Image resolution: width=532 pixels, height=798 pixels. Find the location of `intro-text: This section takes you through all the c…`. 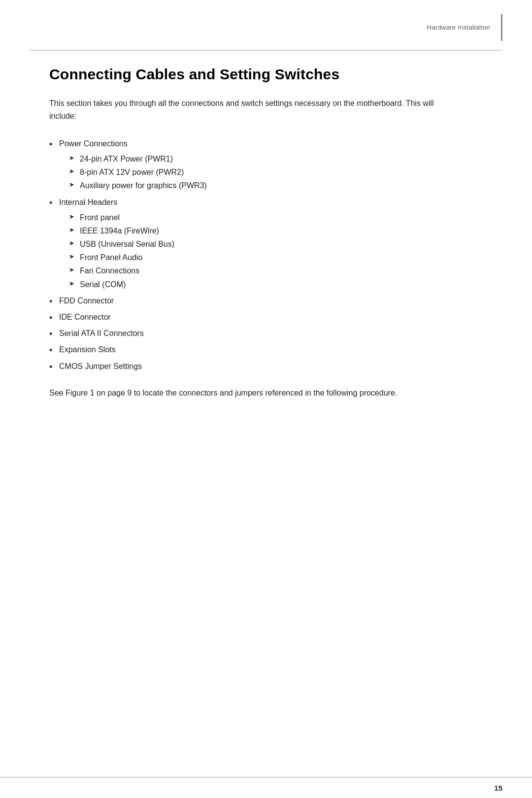

intro-text: This section takes you through all the c… is located at coordinates (251, 110).